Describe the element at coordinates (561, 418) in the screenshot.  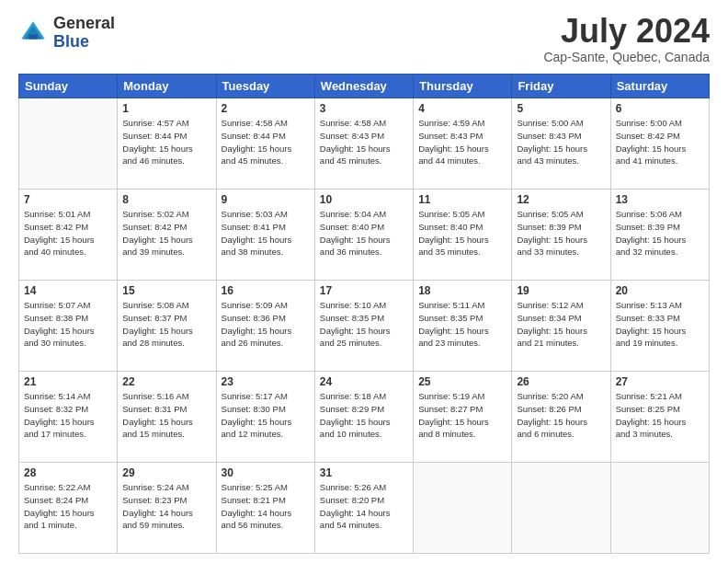
I see `calendar-cell: 26Sunrise: 5:20 AMSunset: 8:26 PMDayligh…` at that location.